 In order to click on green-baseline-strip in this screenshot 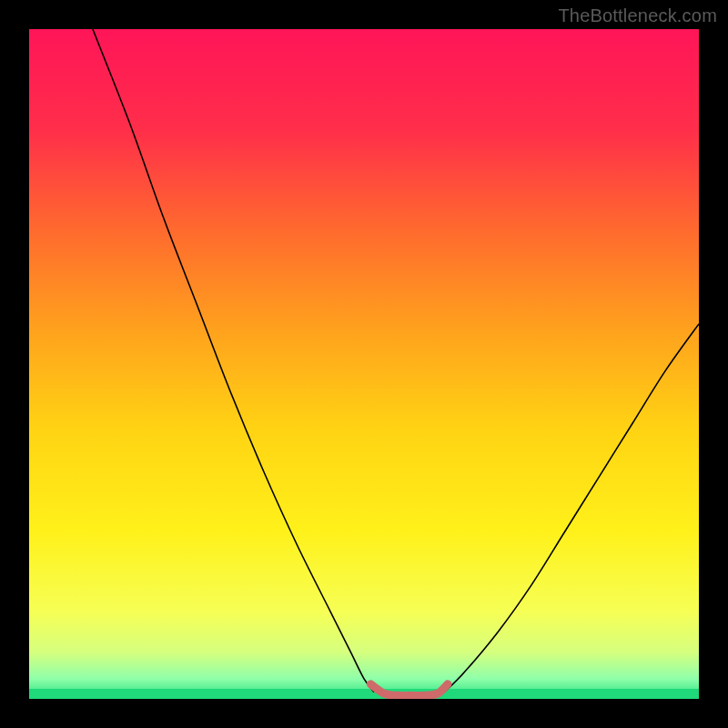, I will do `click(364, 693)`.